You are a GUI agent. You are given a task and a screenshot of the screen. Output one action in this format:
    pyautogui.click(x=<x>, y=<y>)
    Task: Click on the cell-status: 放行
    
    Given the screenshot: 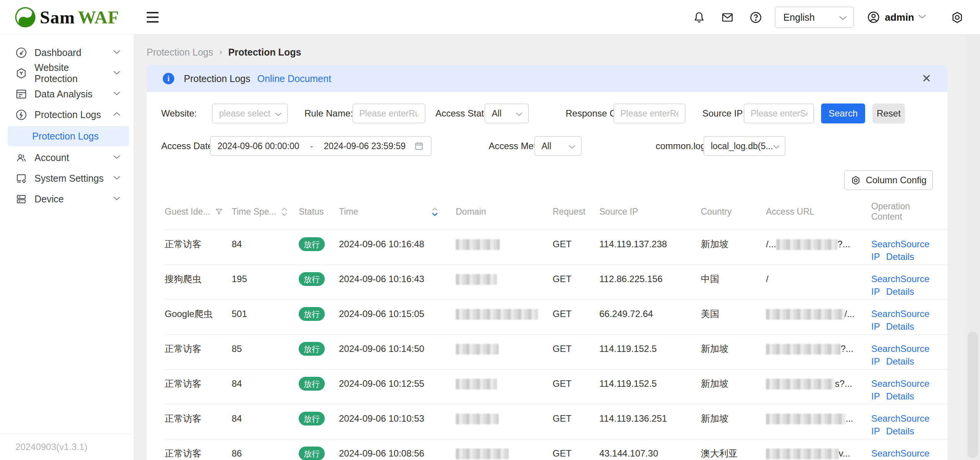 What is the action you would take?
    pyautogui.click(x=319, y=449)
    